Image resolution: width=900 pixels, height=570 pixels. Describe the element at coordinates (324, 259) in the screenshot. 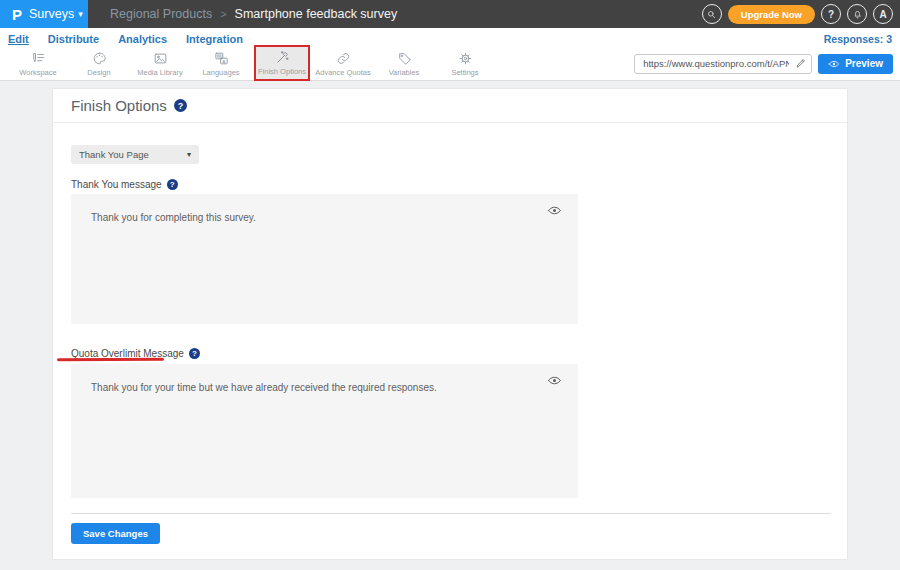

I see `thank-you-message-textarea: Thank you for completing this survey.` at that location.